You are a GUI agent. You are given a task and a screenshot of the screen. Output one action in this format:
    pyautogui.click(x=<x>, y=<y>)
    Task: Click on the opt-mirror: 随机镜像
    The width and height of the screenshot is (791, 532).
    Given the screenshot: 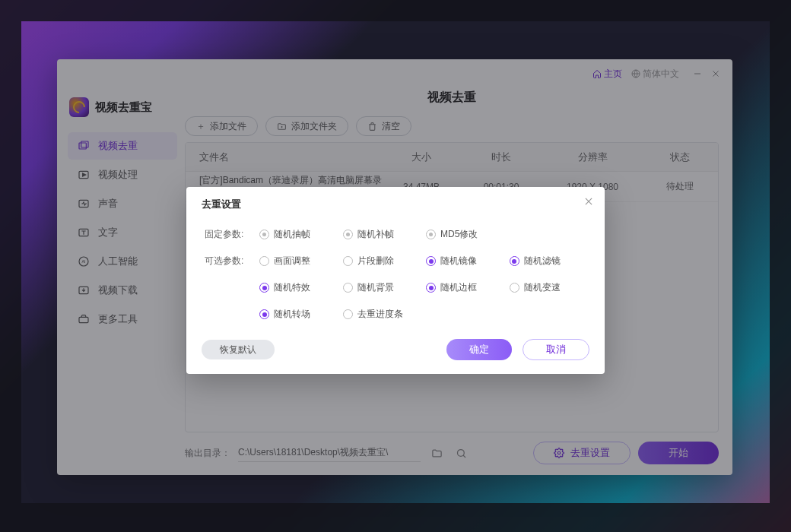 What is the action you would take?
    pyautogui.click(x=465, y=261)
    